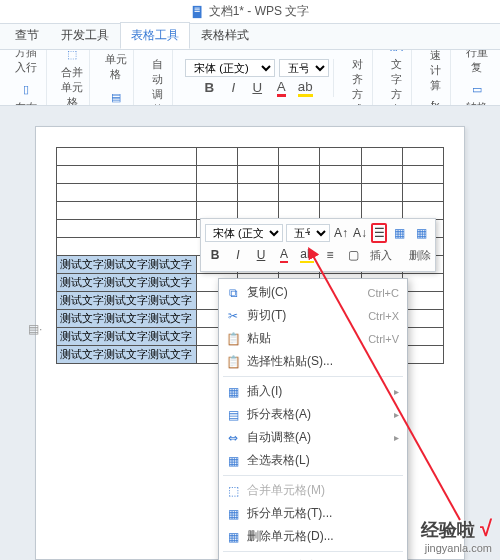 This screenshot has height=560, width=500. I want to click on tab-section: 查节, so click(27, 36).